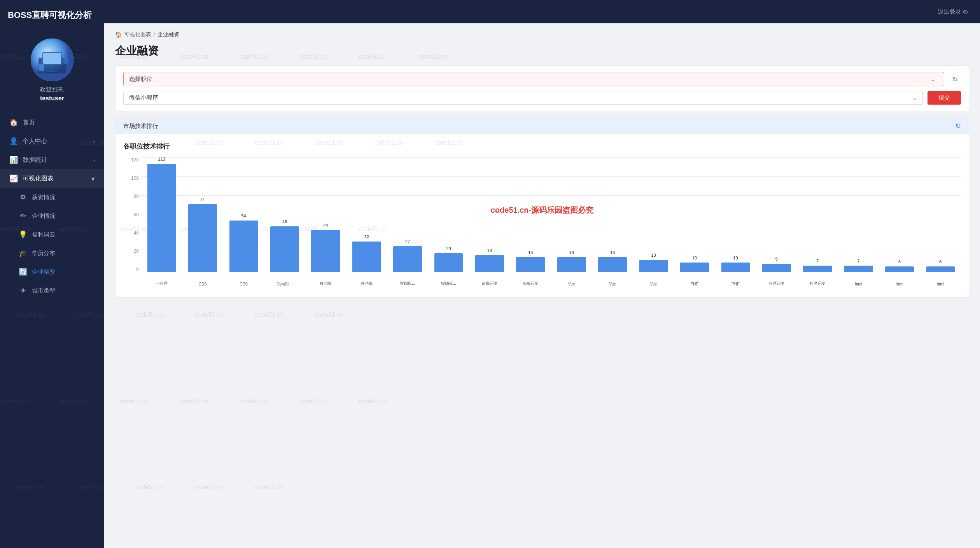 The width and height of the screenshot is (980, 548). What do you see at coordinates (52, 197) in the screenshot?
I see `sidebar-item-salary: ⚙ 薪资情况` at bounding box center [52, 197].